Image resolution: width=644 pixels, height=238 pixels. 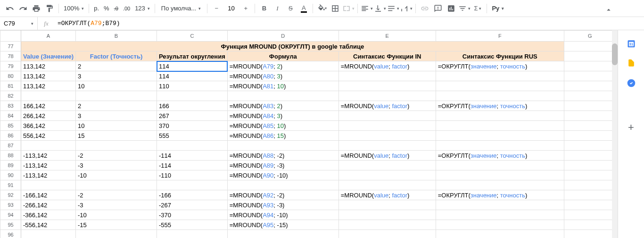 What do you see at coordinates (11, 196) in the screenshot?
I see `row-header: 92` at bounding box center [11, 196].